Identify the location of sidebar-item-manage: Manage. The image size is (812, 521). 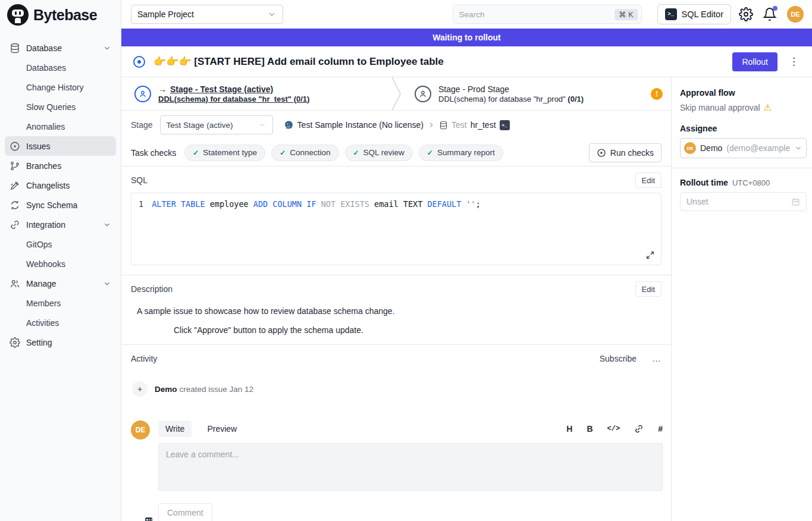
(61, 283).